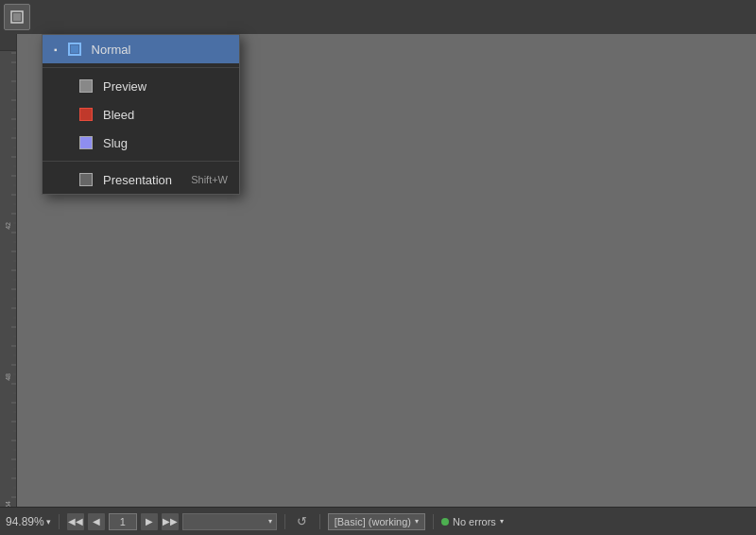  What do you see at coordinates (160, 49) in the screenshot?
I see `menu-item-normal-label: Normal` at bounding box center [160, 49].